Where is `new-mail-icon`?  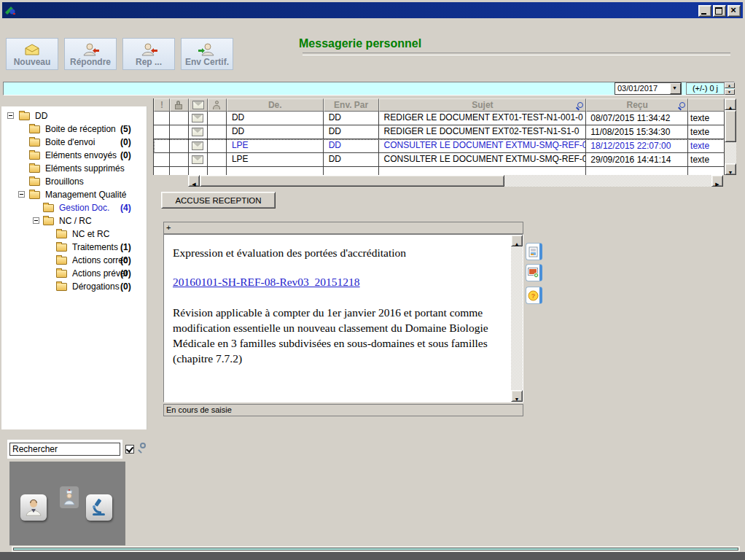 new-mail-icon is located at coordinates (32, 50).